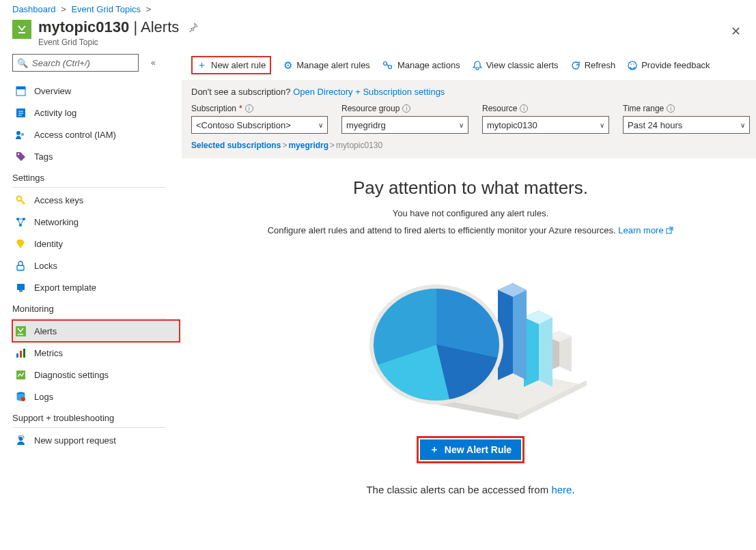 The image size is (756, 550). I want to click on empty-line2: Configure alert rules and attend to fire…, so click(471, 231).